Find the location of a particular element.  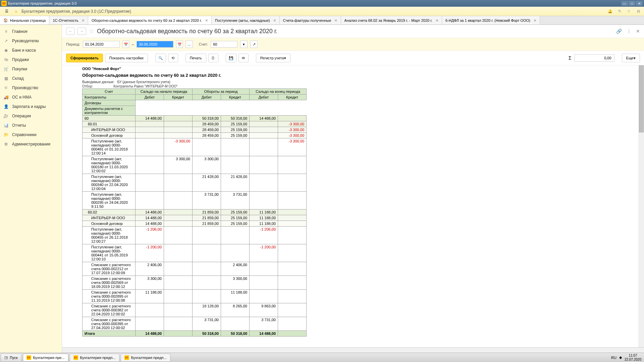

star-icon: ☆ is located at coordinates (629, 11).